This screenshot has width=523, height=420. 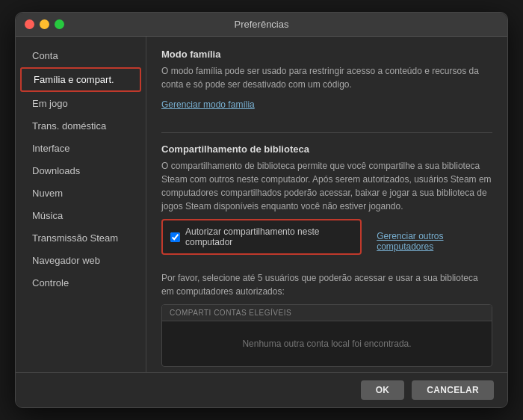 I want to click on cancel-button: CANCELAR, so click(x=453, y=390).